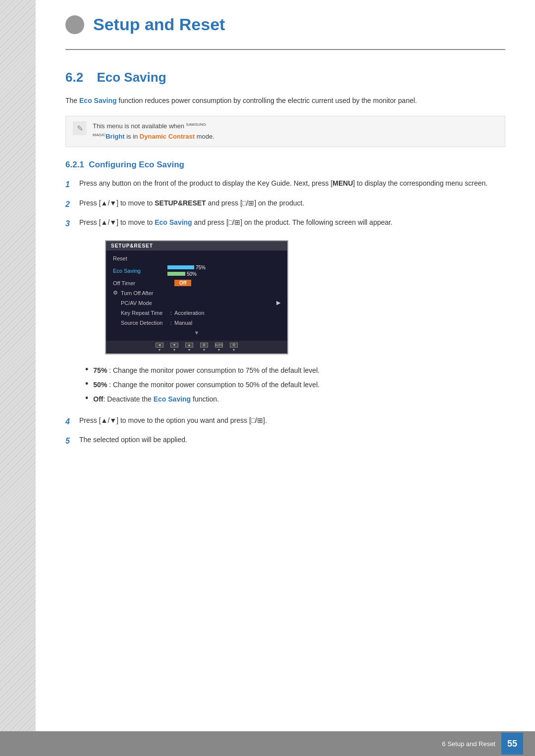 This screenshot has width=535, height=756. I want to click on monitor-screen-header: SETUP&RESET, so click(197, 246).